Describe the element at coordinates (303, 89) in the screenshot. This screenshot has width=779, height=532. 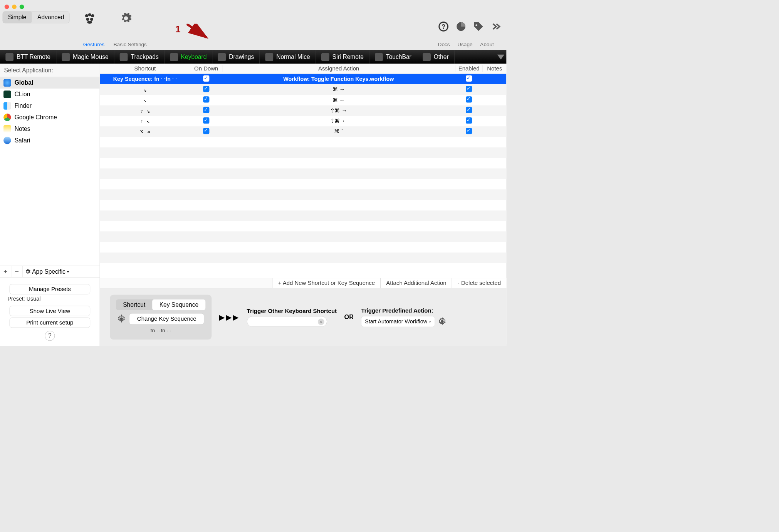
I see `table-row: ↘⌘ →` at that location.